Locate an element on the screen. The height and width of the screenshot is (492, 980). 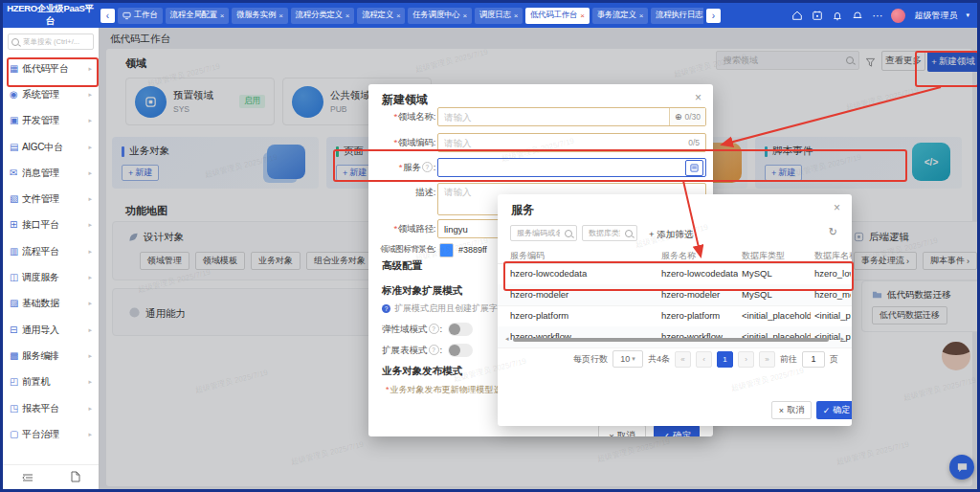
sidebar-item-file-mgmt: ▧ 文件管理 ▸ is located at coordinates (51, 199).